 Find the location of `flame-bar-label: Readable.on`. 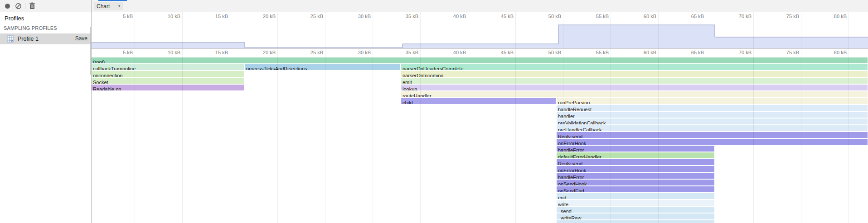

flame-bar-label: Readable.on is located at coordinates (106, 89).